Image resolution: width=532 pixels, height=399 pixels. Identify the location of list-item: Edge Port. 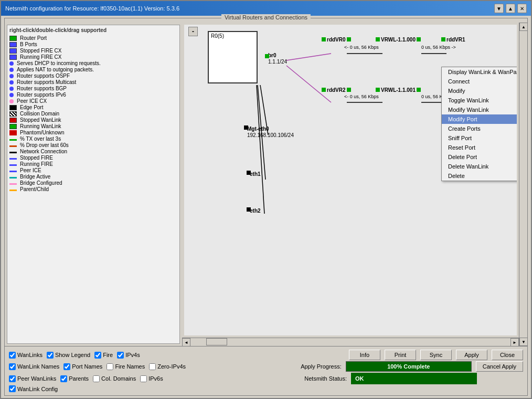
(93, 107).